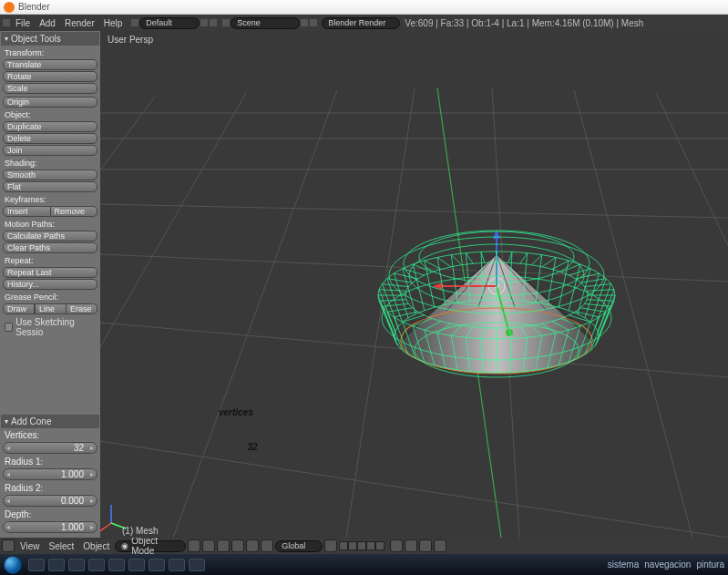  Describe the element at coordinates (97, 547) in the screenshot. I see `object-menu: Object` at that location.